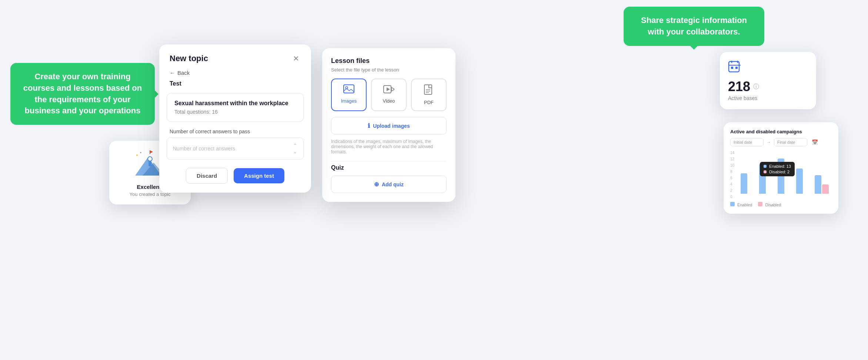 Image resolution: width=868 pixels, height=360 pixels. Describe the element at coordinates (389, 90) in the screenshot. I see `video-icon` at that location.